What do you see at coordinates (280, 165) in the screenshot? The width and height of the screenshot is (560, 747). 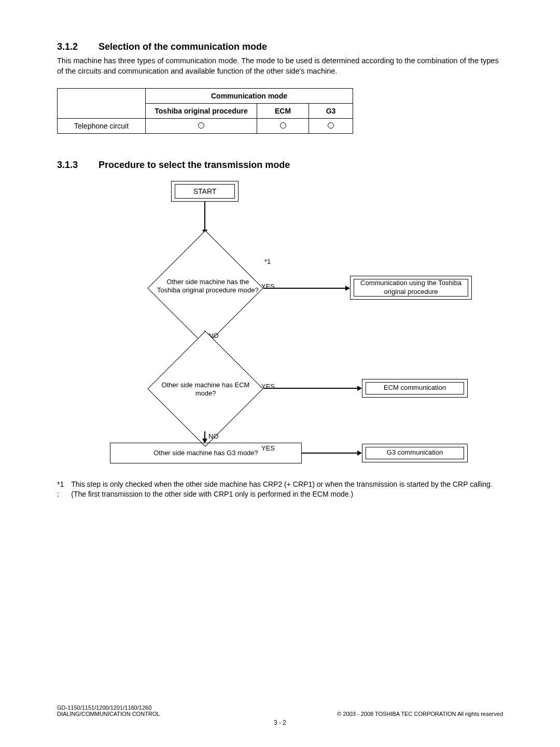 I see `section-313-title: 3.1.3 Procedure to select the transmissi…` at bounding box center [280, 165].